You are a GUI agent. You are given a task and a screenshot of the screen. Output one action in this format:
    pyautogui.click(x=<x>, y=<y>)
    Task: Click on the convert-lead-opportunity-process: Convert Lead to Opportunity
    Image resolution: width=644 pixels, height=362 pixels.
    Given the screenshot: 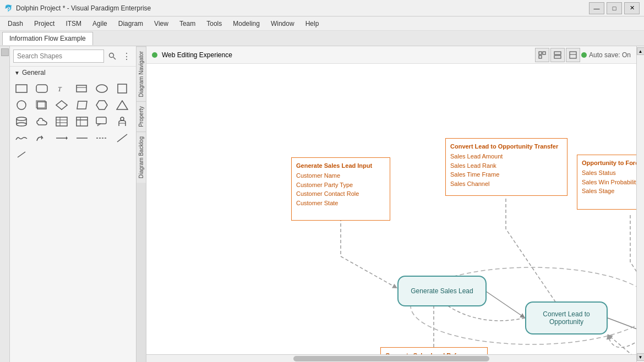 What is the action you would take?
    pyautogui.click(x=566, y=318)
    